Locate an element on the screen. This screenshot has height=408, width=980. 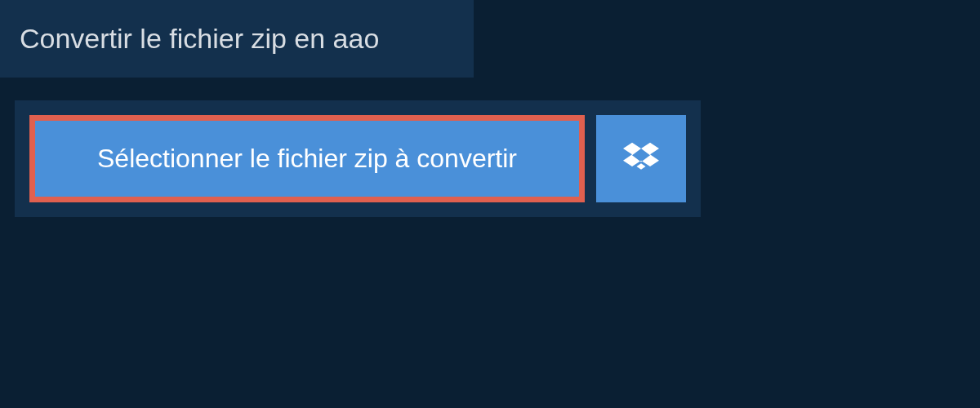
dropbox-button is located at coordinates (641, 158).